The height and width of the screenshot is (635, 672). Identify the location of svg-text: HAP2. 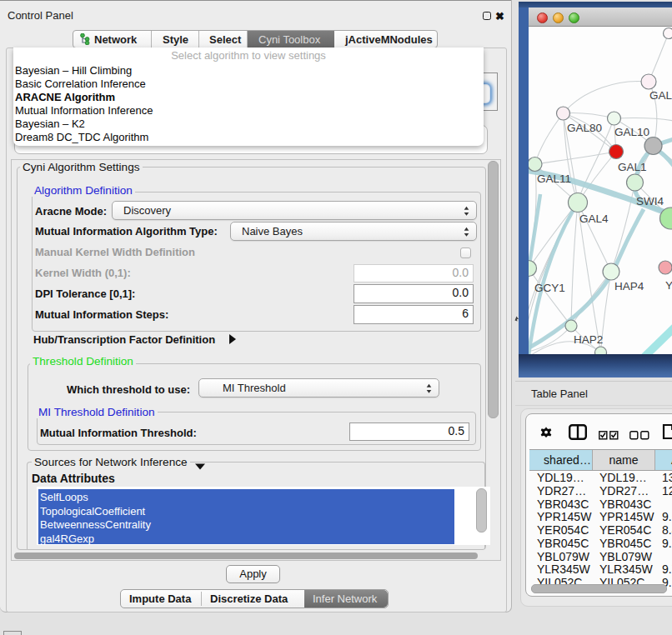
(589, 340).